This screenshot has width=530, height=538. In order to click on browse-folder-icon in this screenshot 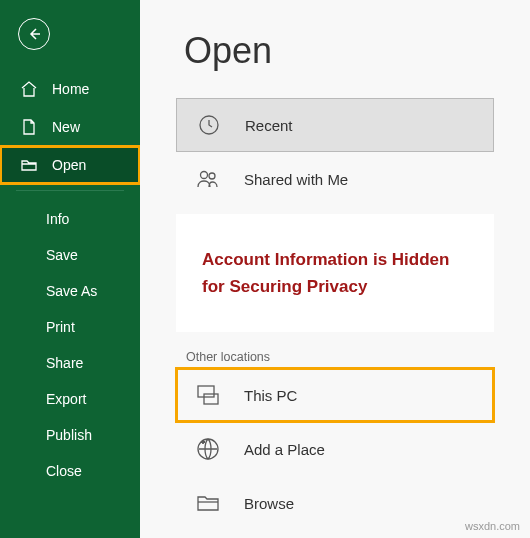, I will do `click(208, 503)`.